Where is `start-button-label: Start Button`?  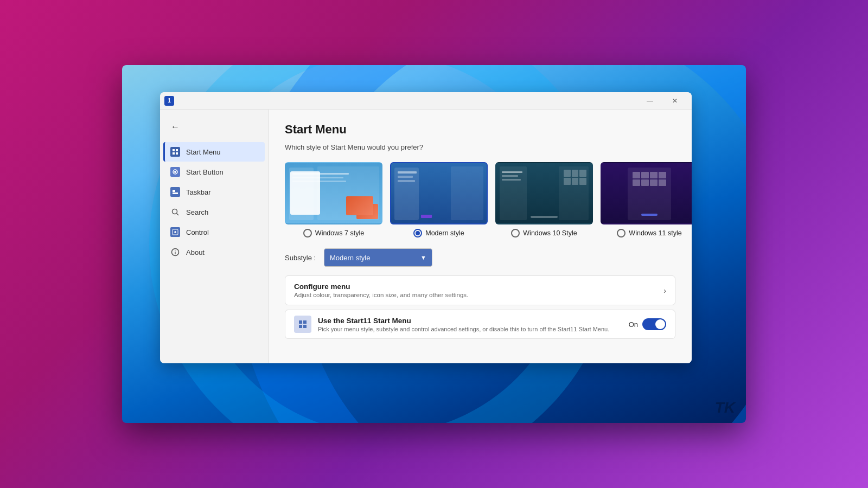 start-button-label: Start Button is located at coordinates (205, 172).